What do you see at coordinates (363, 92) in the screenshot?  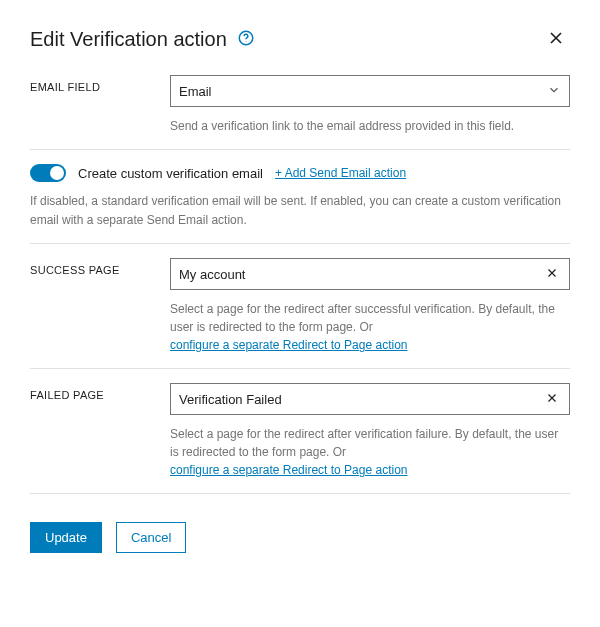 I see `email-field-value: Email` at bounding box center [363, 92].